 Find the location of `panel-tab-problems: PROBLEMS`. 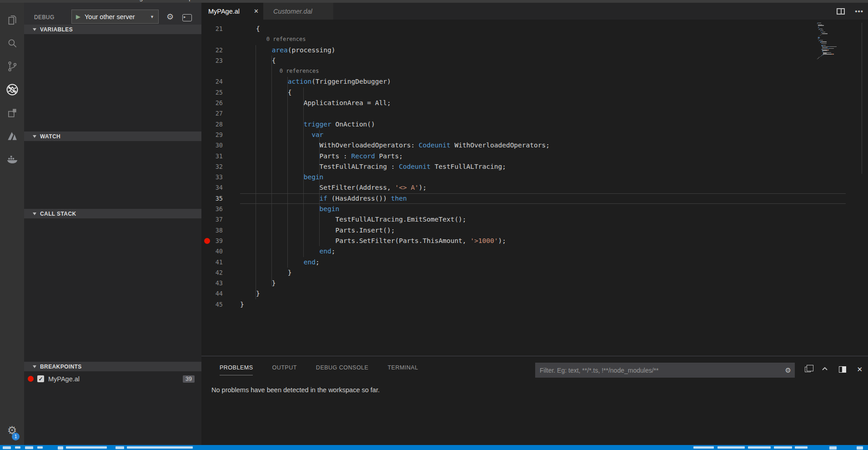

panel-tab-problems: PROBLEMS is located at coordinates (236, 370).